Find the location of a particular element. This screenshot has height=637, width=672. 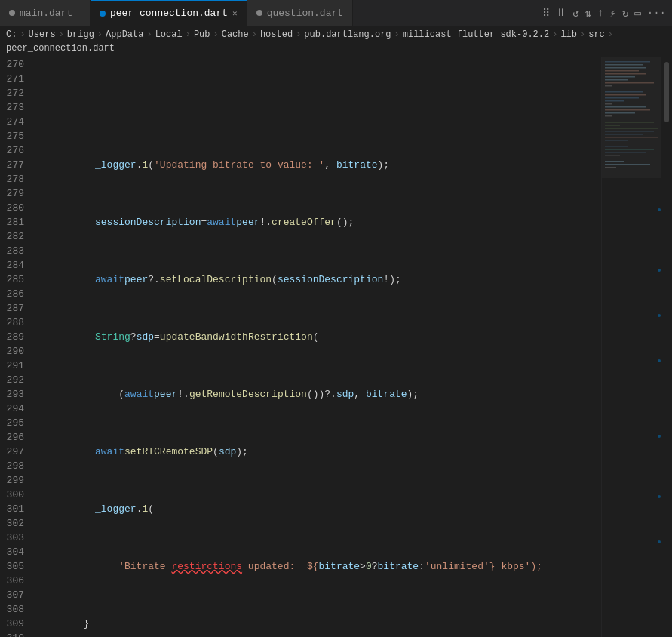

refresh-icon: ↺ is located at coordinates (575, 14).